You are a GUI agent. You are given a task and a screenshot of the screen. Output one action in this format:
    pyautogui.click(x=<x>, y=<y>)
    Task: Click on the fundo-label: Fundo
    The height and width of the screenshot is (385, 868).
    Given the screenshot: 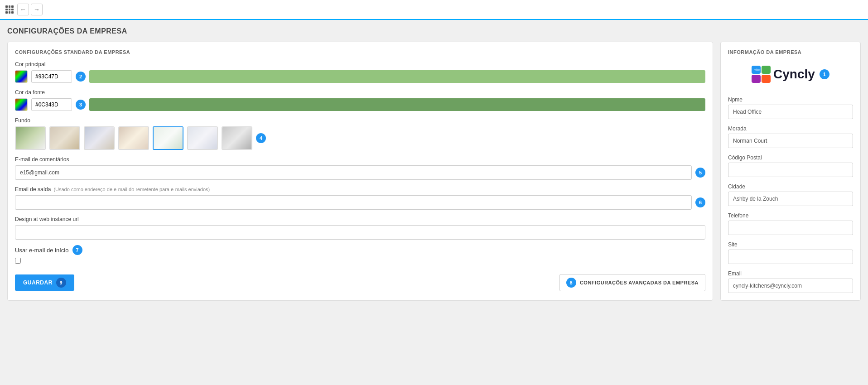 What is the action you would take?
    pyautogui.click(x=360, y=120)
    